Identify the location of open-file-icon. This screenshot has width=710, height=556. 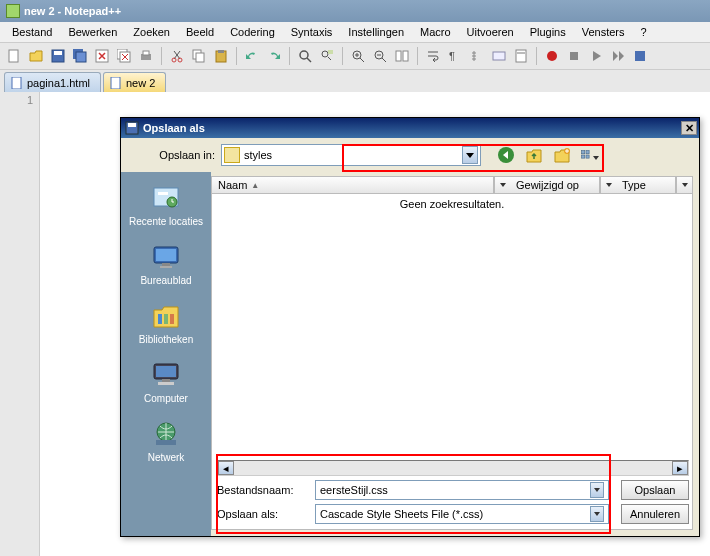
(36, 56).